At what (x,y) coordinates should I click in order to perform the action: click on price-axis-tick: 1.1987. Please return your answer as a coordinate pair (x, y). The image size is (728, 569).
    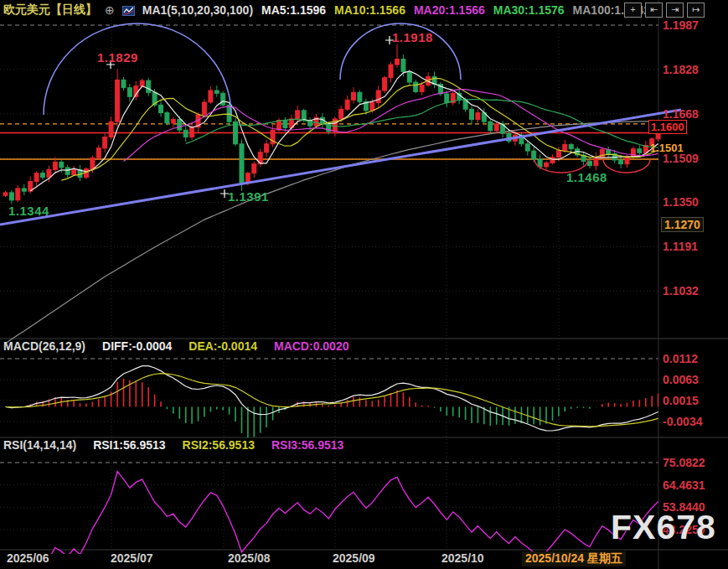
    Looking at the image, I should click on (680, 25).